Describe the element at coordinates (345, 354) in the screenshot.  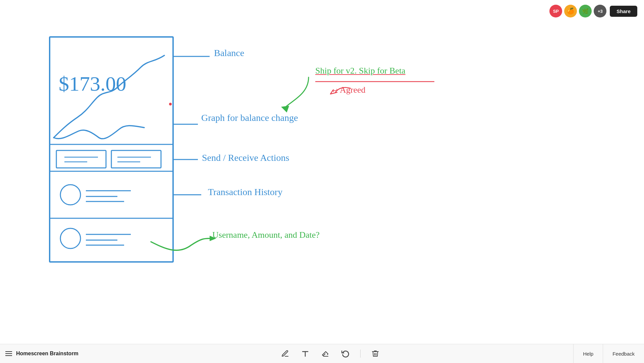
I see `undo-tool-button` at that location.